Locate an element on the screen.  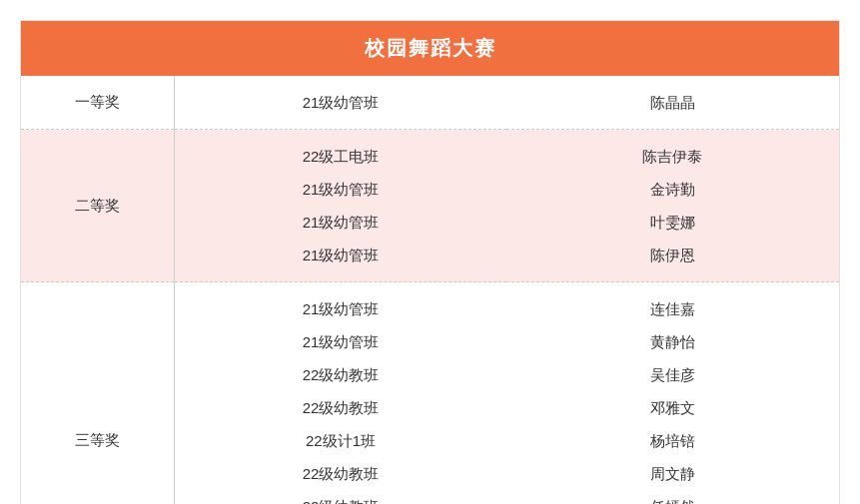
table-row: 一等奖21级幼管班陈晶晶 is located at coordinates (430, 103).